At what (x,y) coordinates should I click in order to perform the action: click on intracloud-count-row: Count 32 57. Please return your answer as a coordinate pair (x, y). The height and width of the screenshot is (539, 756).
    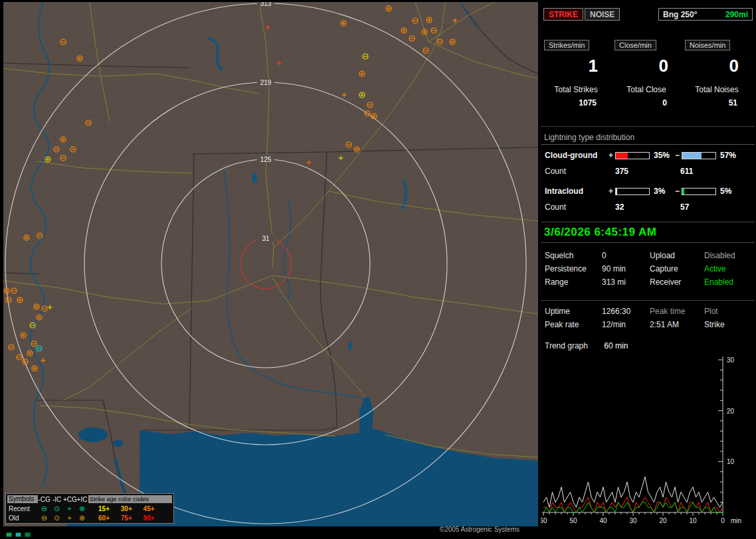
    Looking at the image, I should click on (648, 207).